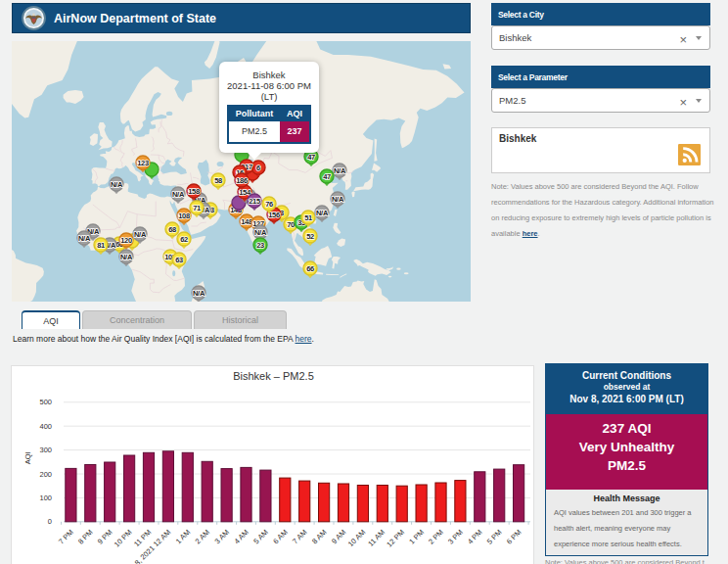 The width and height of the screenshot is (728, 564). Describe the element at coordinates (376, 539) in the screenshot. I see `svg-text: 11 AM` at that location.